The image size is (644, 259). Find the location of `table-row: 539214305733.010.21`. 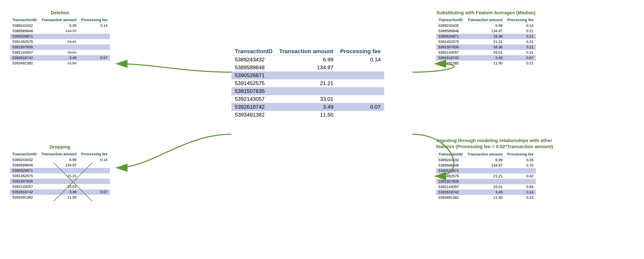

table-row: 539214305733.010.21 is located at coordinates (486, 52).